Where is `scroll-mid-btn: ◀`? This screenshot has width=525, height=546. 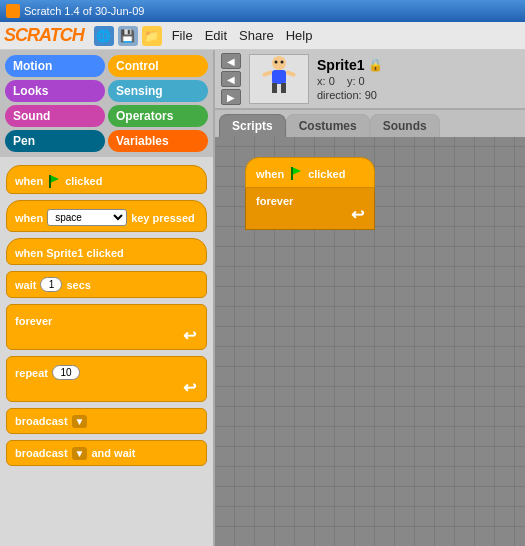
scroll-mid-btn: ◀ is located at coordinates (231, 79).